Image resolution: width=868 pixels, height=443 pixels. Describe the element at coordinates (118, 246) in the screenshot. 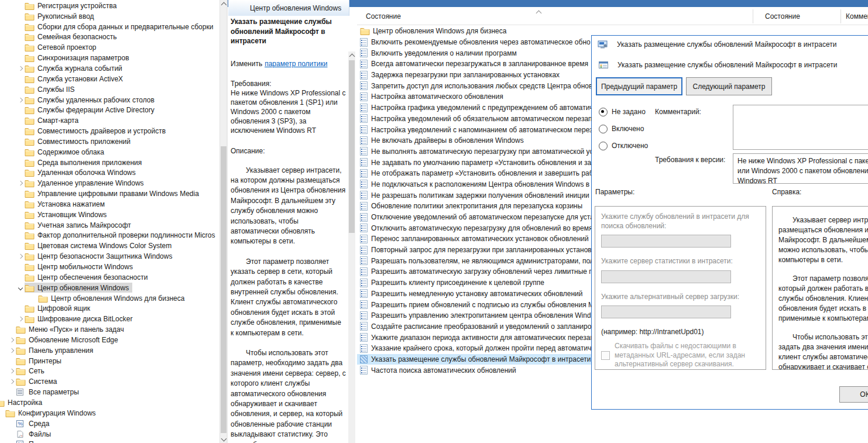

I see `tree-item: Цветовая система Windows Color System` at that location.